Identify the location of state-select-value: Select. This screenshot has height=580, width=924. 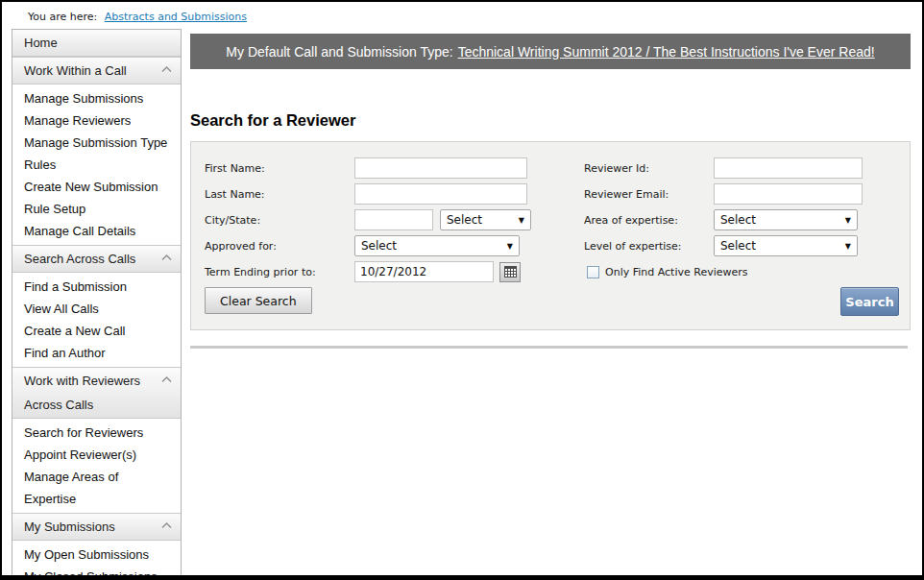
(465, 220).